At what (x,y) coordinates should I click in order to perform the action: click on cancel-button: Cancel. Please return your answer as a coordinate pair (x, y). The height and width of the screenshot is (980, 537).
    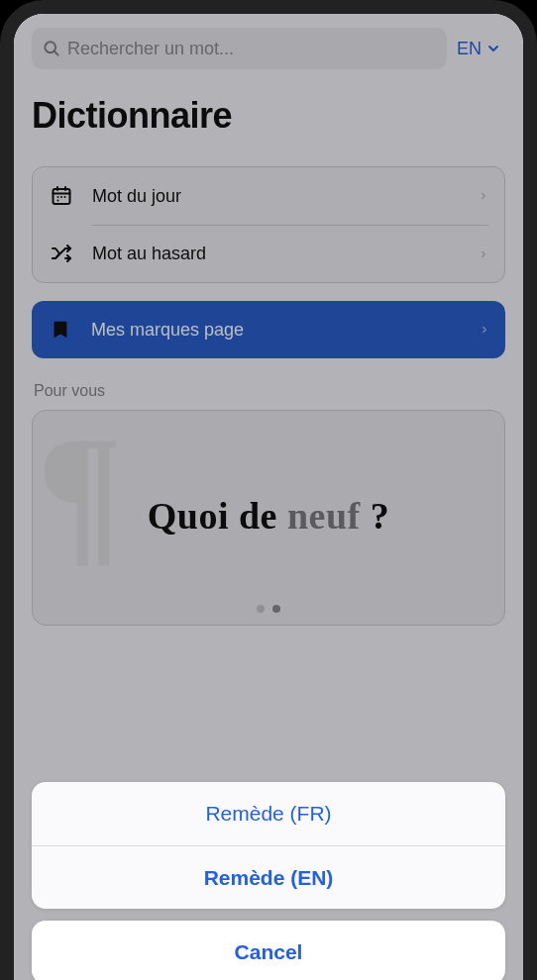
    Looking at the image, I should click on (268, 950).